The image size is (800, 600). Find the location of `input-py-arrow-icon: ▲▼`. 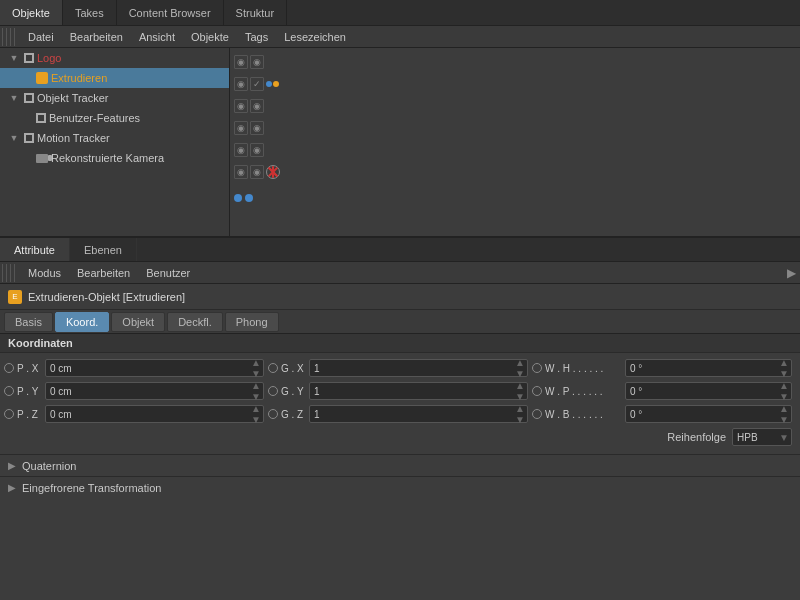

input-py-arrow-icon: ▲▼ is located at coordinates (256, 391).